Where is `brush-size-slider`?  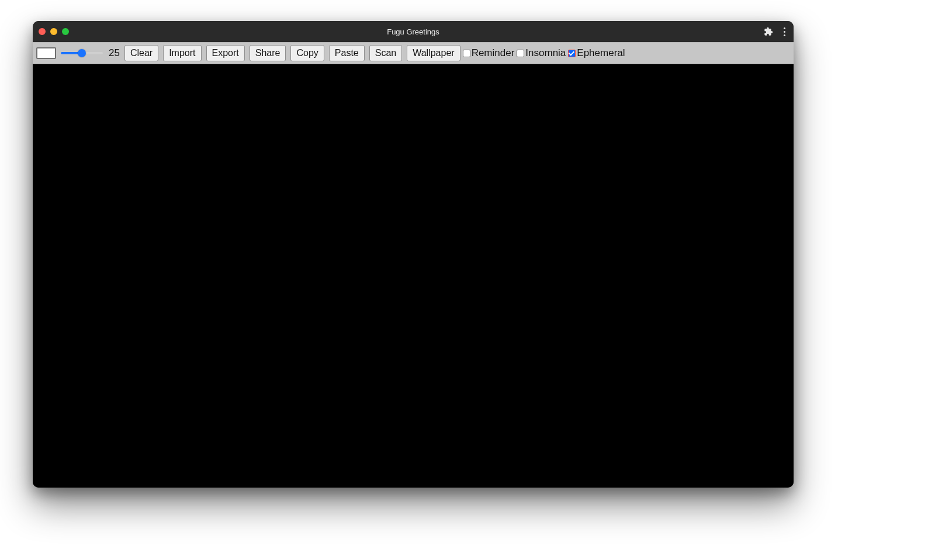
brush-size-slider is located at coordinates (82, 53).